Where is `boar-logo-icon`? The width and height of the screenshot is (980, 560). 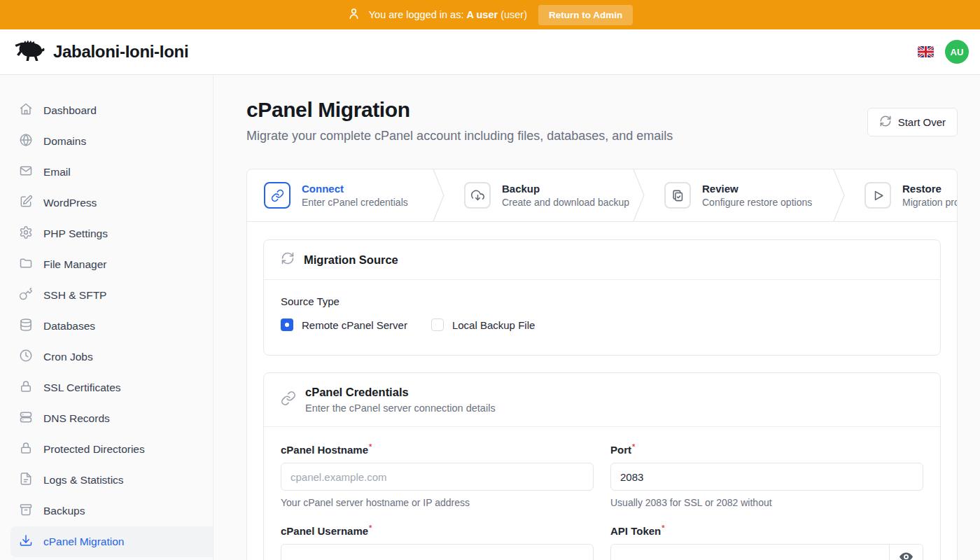 boar-logo-icon is located at coordinates (29, 52).